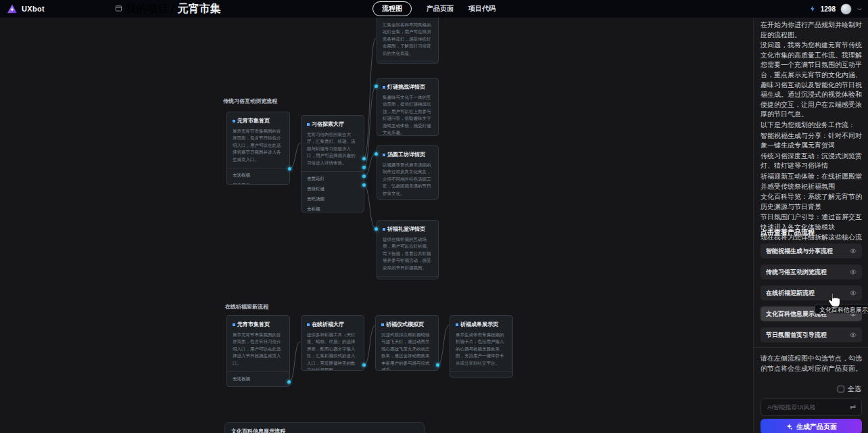 This screenshot has height=433, width=868. I want to click on generate-hint: 请在左侧流程图中勾选节点，勾选的节点将会生成对应的产品页面。, so click(811, 363).